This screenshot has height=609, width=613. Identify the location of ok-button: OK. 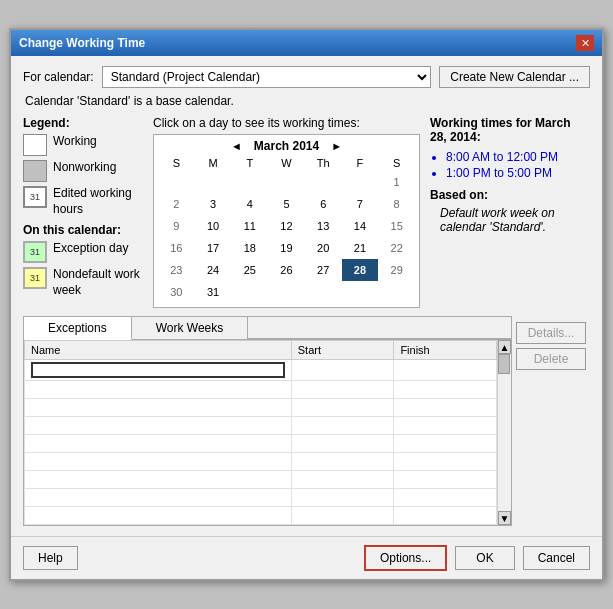
(484, 558).